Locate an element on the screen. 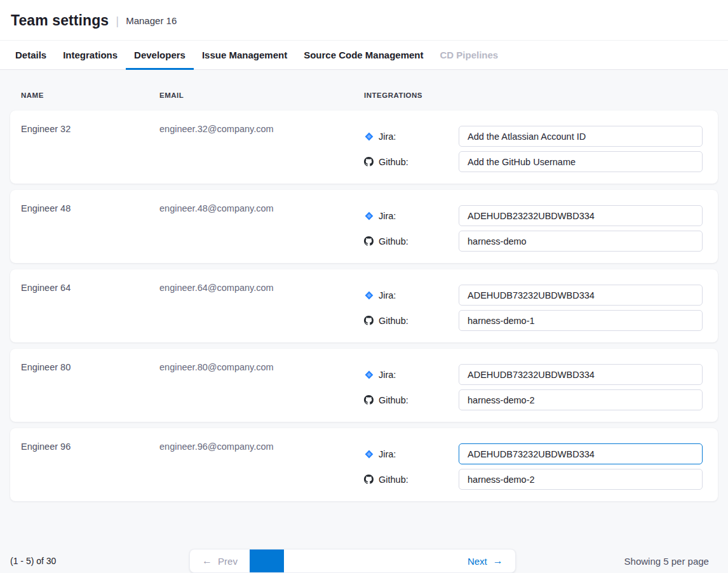 The height and width of the screenshot is (573, 728). prev-page-button: ← Prev is located at coordinates (220, 561).